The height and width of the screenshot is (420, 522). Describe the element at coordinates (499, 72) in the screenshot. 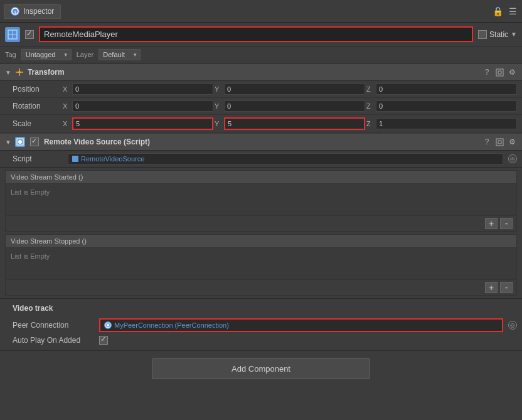

I see `transform-prefab-icon` at that location.